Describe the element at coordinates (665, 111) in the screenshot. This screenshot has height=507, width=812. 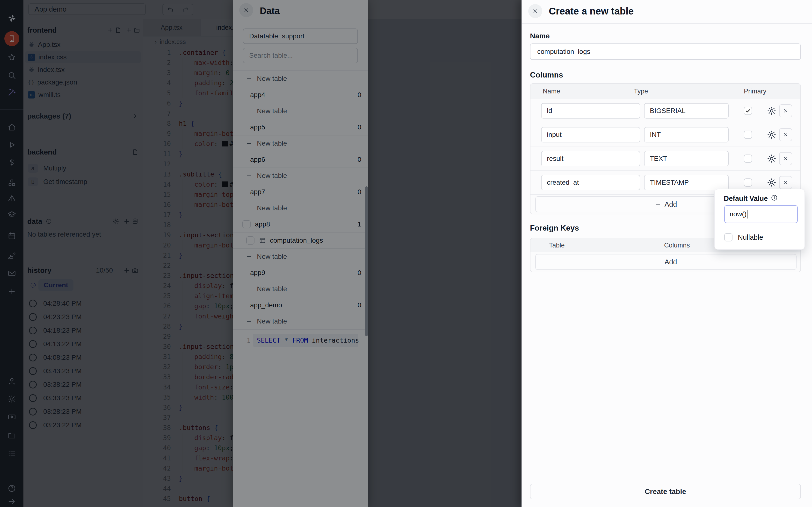
I see `column-row-id: idBIGSERIAL` at that location.